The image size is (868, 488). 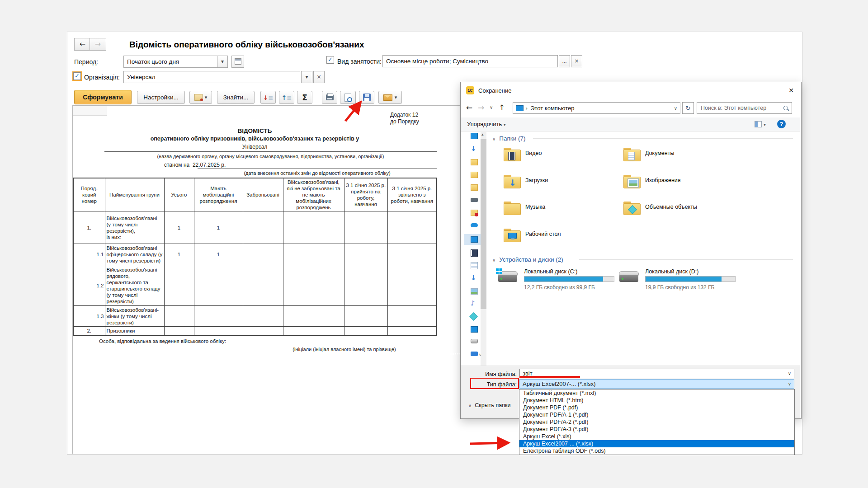 I want to click on group-divider, so click(x=663, y=138).